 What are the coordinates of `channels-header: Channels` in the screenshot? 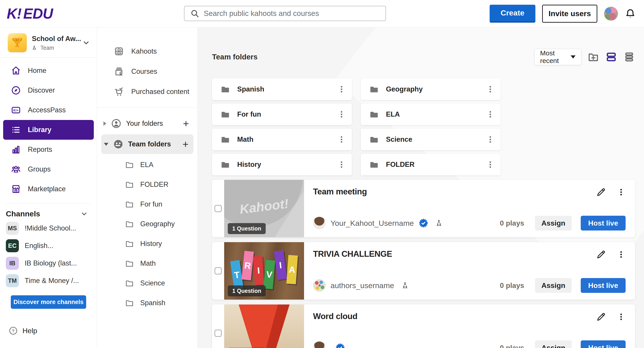 It's located at (48, 214).